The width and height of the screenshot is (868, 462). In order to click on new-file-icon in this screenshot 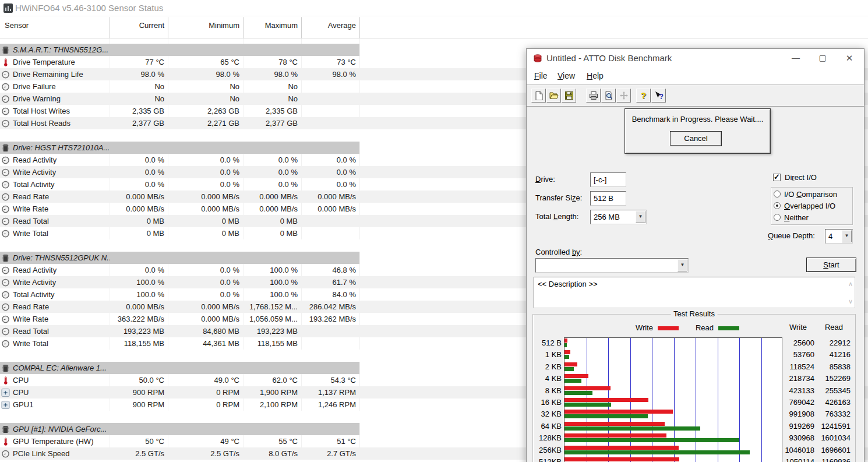, I will do `click(538, 96)`.